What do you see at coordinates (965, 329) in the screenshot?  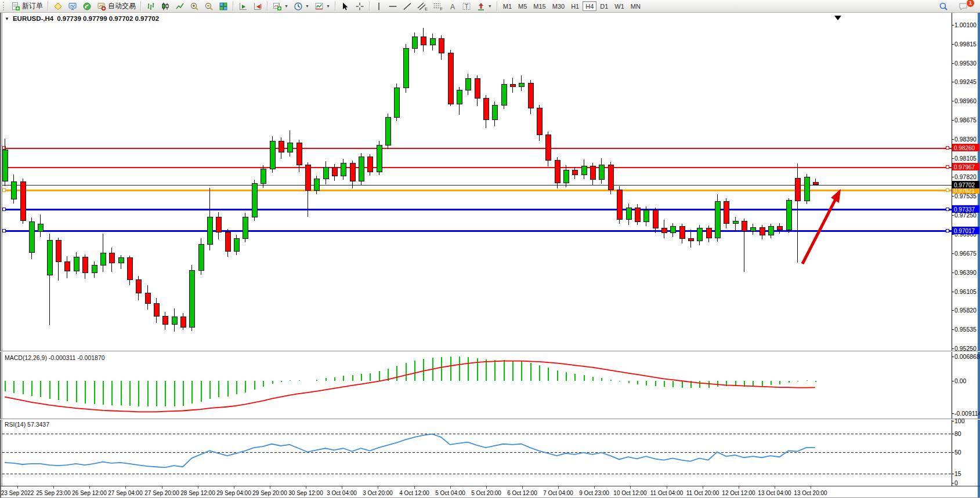 I see `svg-text: 0.95535` at bounding box center [965, 329].